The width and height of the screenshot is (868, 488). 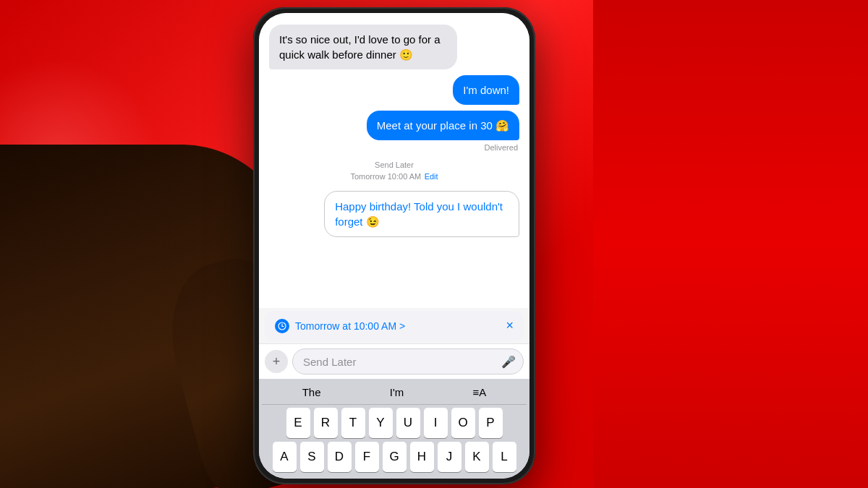 What do you see at coordinates (353, 423) in the screenshot?
I see `key-t: T` at bounding box center [353, 423].